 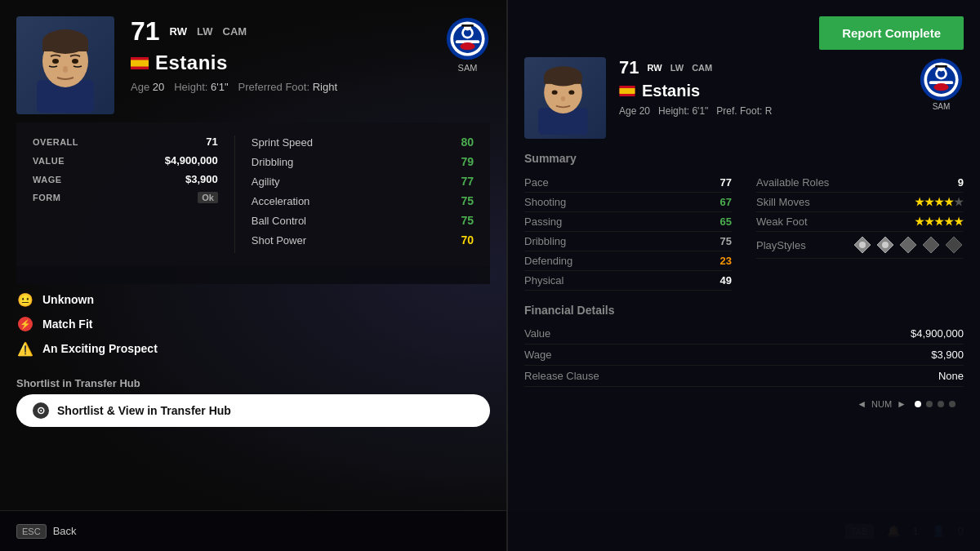 I want to click on right-club-badge: SAM, so click(x=941, y=84).